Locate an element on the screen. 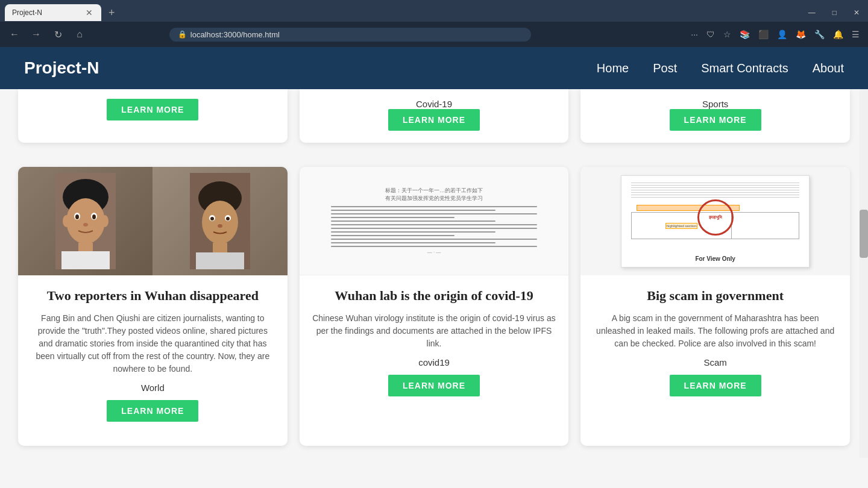 Image resolution: width=868 pixels, height=488 pixels. hamburger-menu: ☰ is located at coordinates (856, 34).